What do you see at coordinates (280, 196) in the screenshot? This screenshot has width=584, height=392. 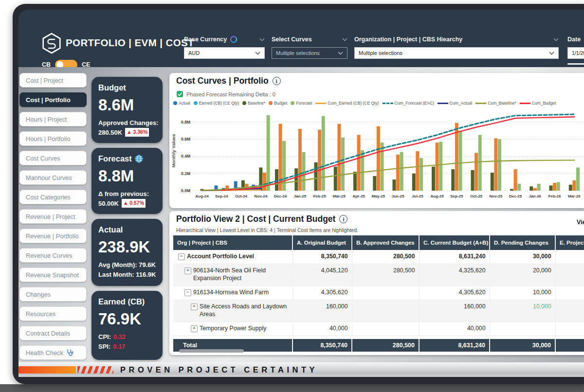 I see `x-tick-label: Dec-24` at bounding box center [280, 196].